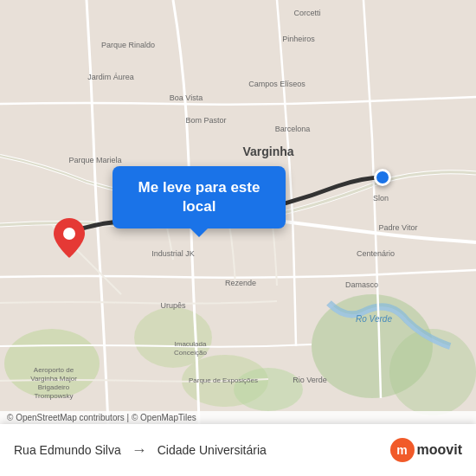  I want to click on svg-text: Pinheiros, so click(299, 39).